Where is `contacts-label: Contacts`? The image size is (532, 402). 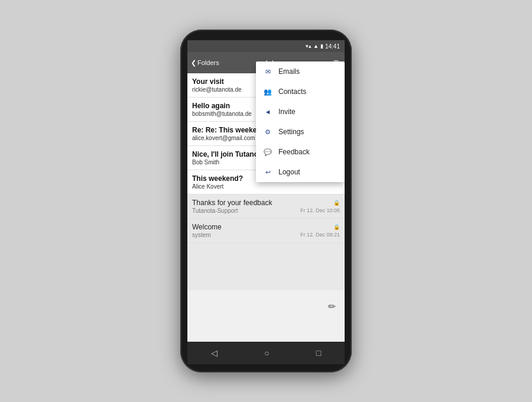
contacts-label: Contacts is located at coordinates (292, 92).